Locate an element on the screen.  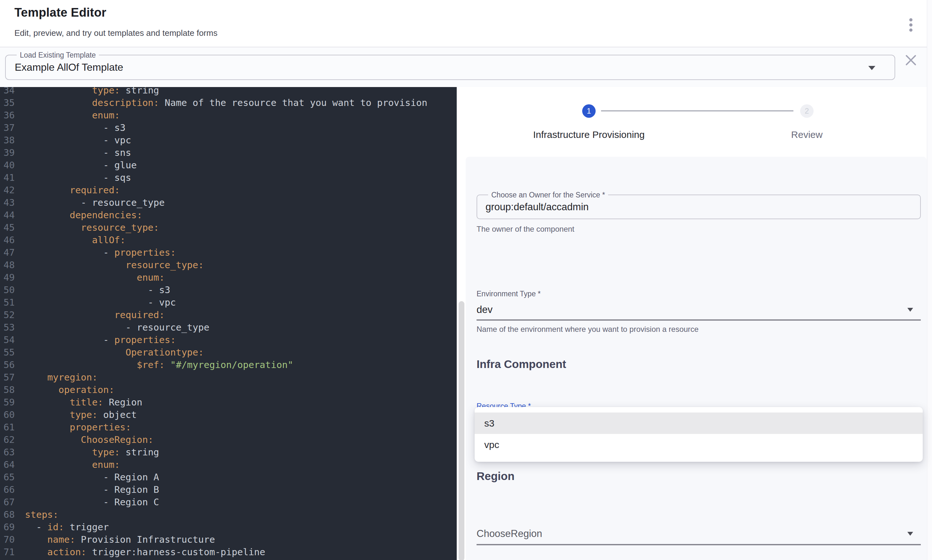
code-line: 46 allOf: is located at coordinates (228, 240).